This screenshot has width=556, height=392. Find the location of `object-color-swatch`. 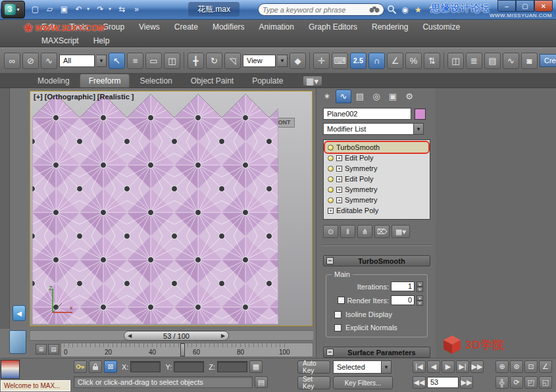

object-color-swatch is located at coordinates (420, 114).